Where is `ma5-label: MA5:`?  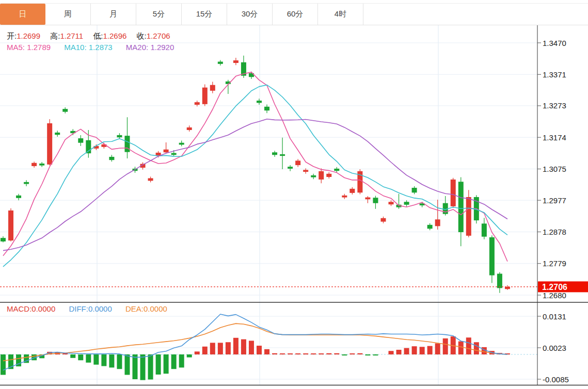 ma5-label: MA5: is located at coordinates (15, 47).